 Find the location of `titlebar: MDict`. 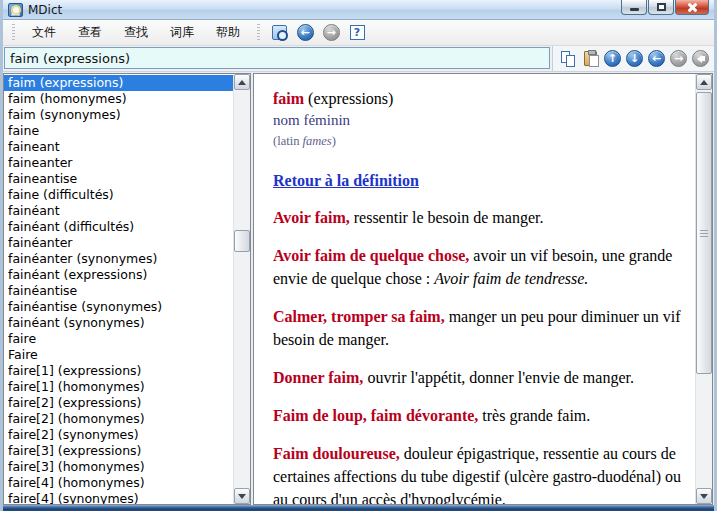

titlebar: MDict is located at coordinates (358, 10).